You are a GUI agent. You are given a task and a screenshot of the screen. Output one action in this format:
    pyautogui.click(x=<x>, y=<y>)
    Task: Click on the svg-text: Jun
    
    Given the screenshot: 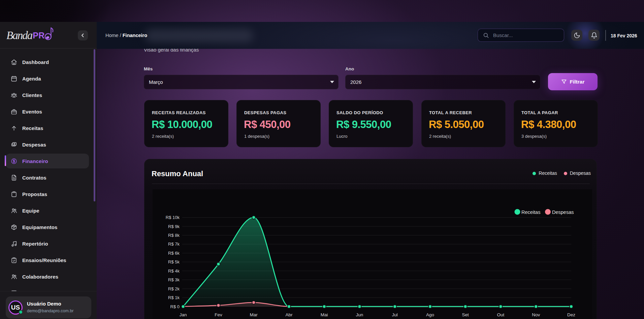 What is the action you would take?
    pyautogui.click(x=360, y=315)
    